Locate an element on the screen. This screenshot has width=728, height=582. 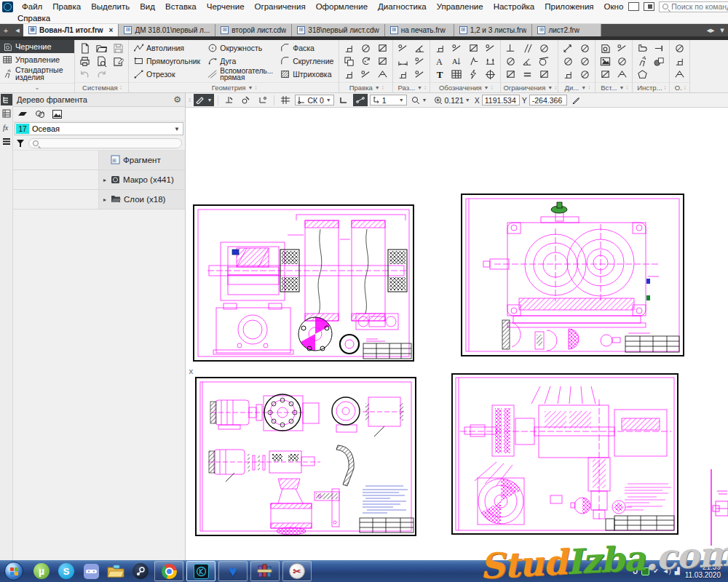
group-footer: Вст...▼⁞ is located at coordinates (614, 87).